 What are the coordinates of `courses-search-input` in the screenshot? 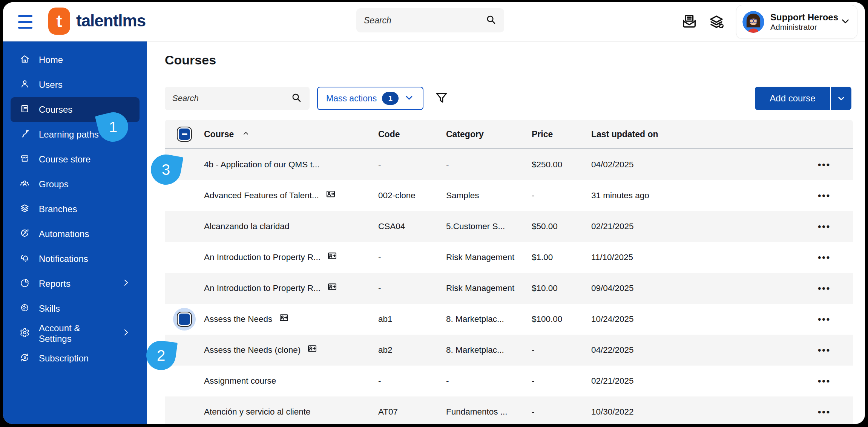 It's located at (232, 98).